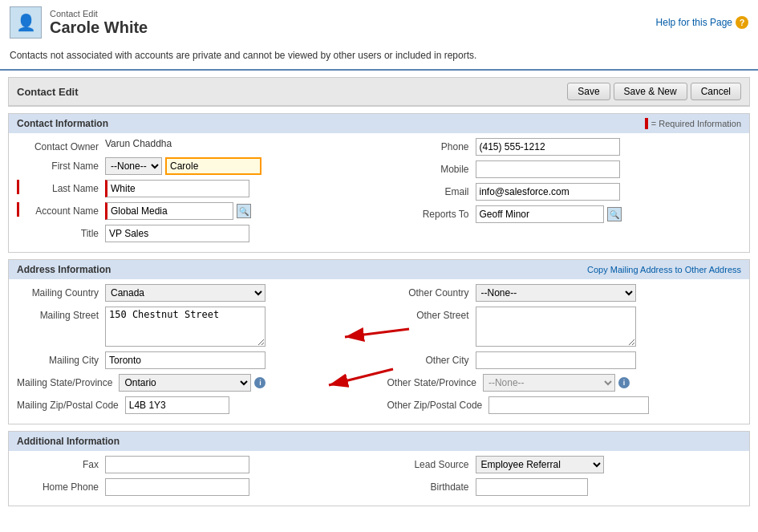  I want to click on other-city-input, so click(556, 360).